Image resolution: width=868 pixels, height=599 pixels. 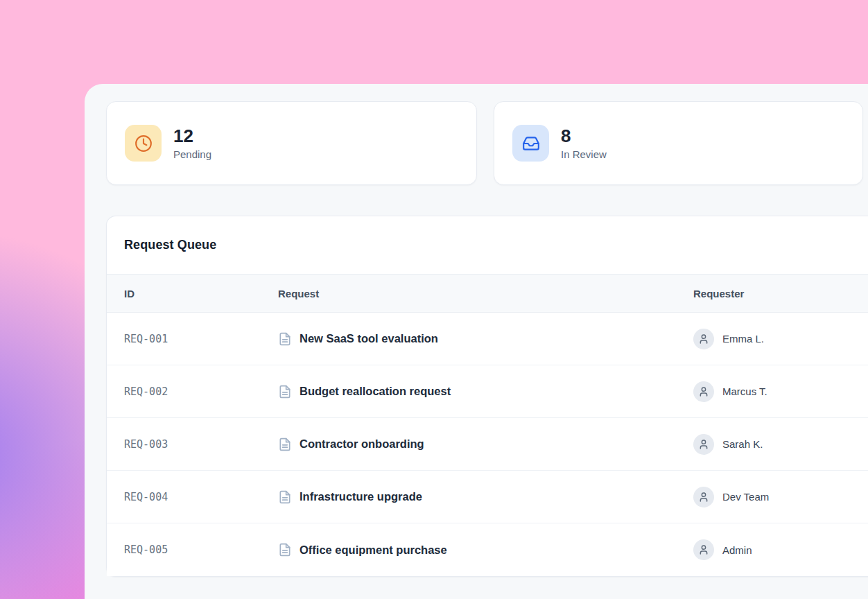 What do you see at coordinates (678, 143) in the screenshot?
I see `stat-card-in-review: 8 In Review` at bounding box center [678, 143].